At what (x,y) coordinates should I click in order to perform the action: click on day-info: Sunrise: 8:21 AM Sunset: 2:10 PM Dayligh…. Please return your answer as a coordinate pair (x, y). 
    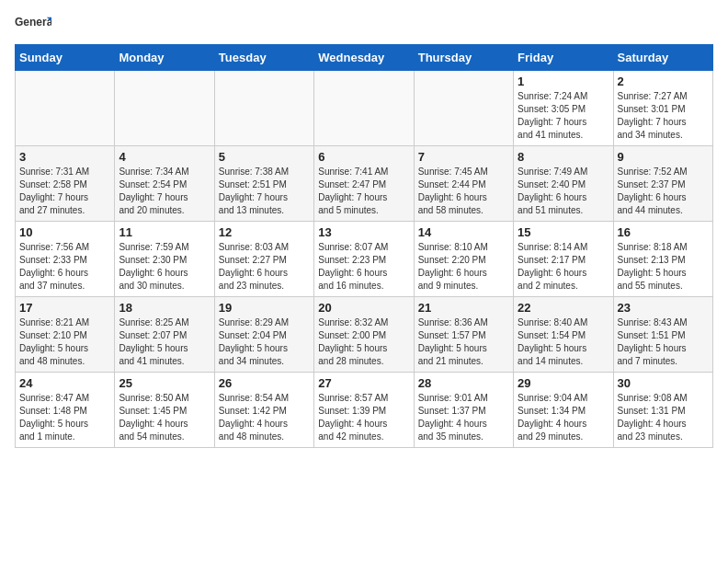
    Looking at the image, I should click on (64, 342).